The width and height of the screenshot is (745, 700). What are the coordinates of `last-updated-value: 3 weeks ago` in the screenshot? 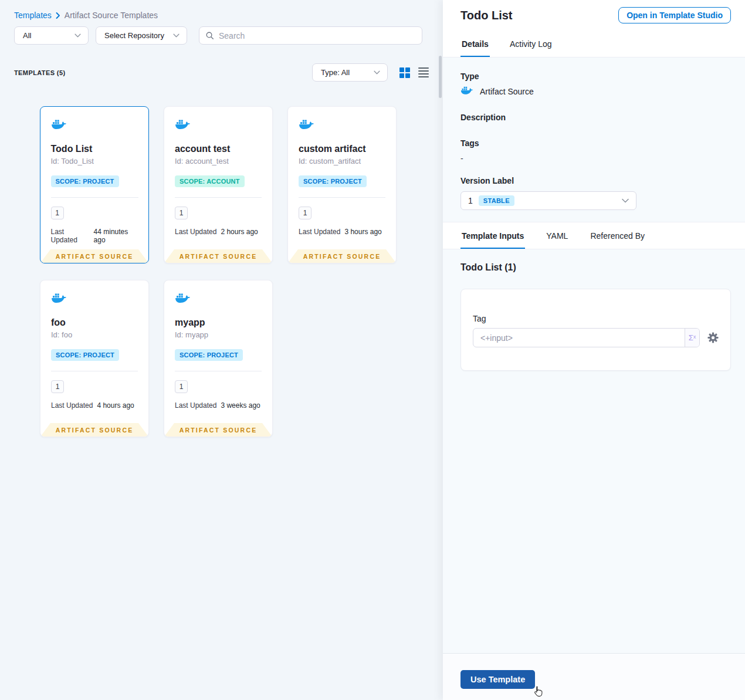 It's located at (241, 405).